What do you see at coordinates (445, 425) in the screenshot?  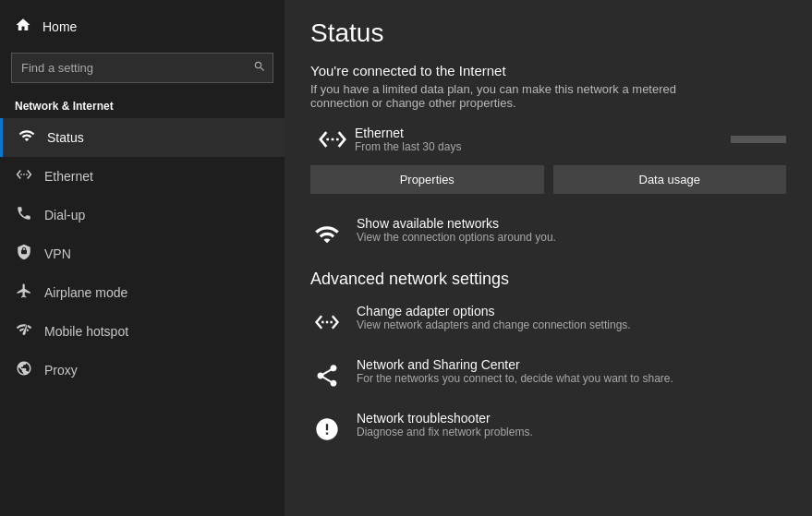 I see `troubleshooter-text: Network troubleshooter Diagnose and fix …` at bounding box center [445, 425].